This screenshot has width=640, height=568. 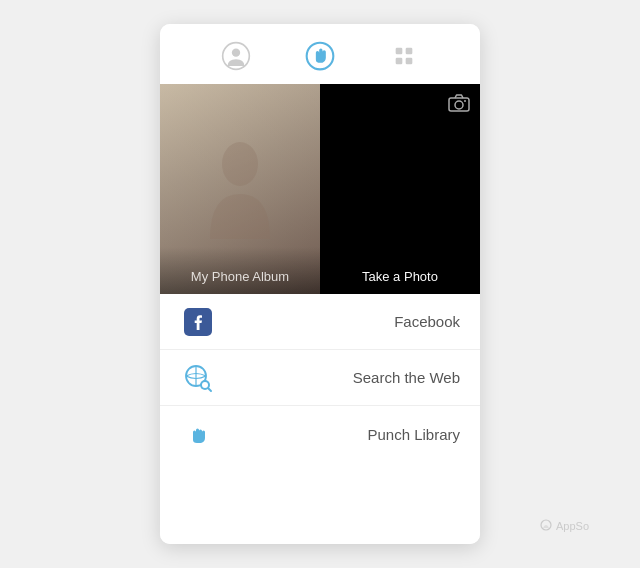 What do you see at coordinates (320, 54) in the screenshot?
I see `top-nav` at bounding box center [320, 54].